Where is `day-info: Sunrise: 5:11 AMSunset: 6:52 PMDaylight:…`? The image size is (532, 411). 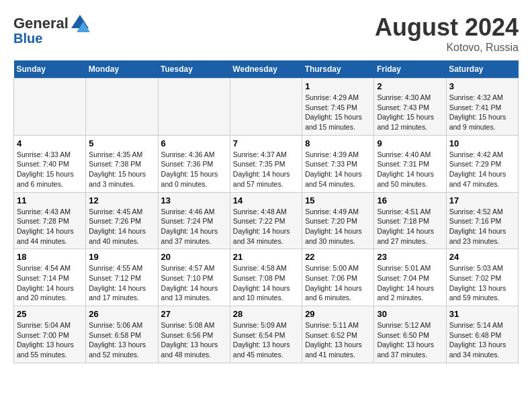 day-info: Sunrise: 5:11 AMSunset: 6:52 PMDaylight:… is located at coordinates (338, 340).